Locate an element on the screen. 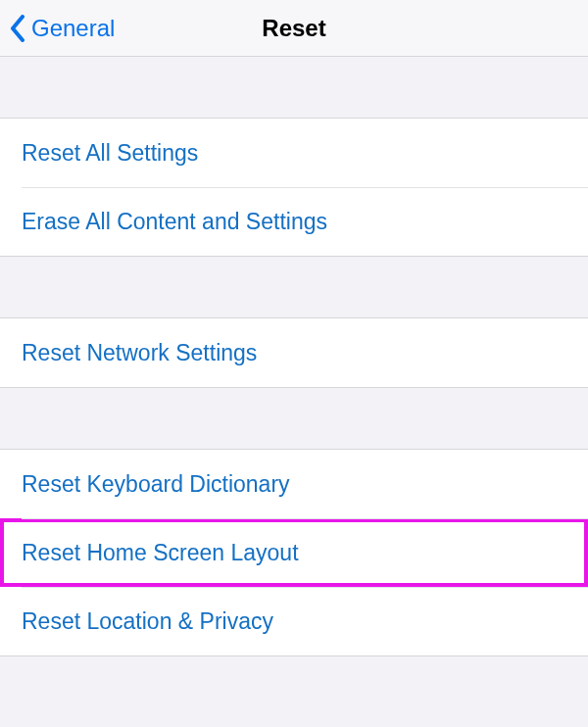  cell-label: Reset Network Settings is located at coordinates (139, 353).